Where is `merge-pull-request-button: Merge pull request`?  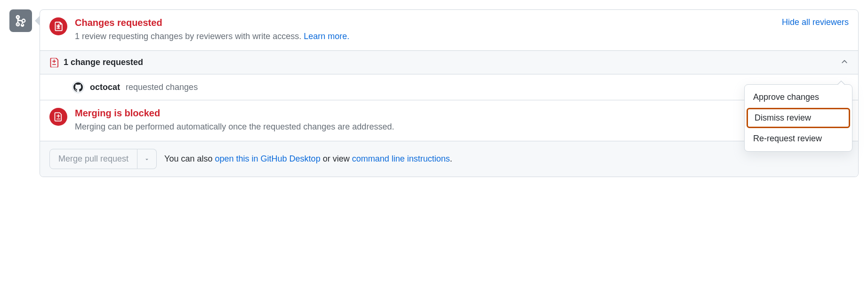
merge-pull-request-button: Merge pull request is located at coordinates (93, 159).